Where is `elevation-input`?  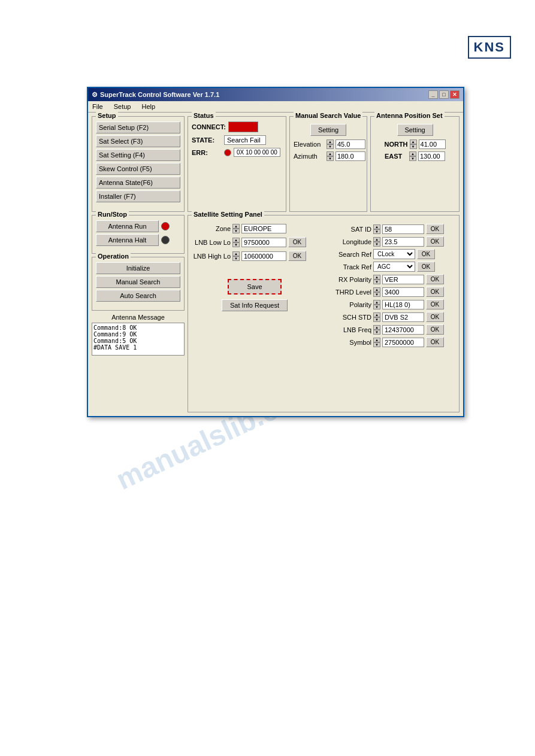
elevation-input is located at coordinates (350, 144).